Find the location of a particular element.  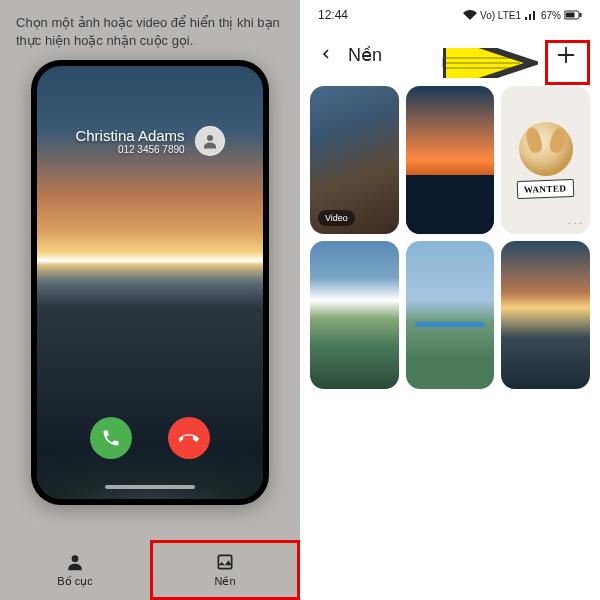

tab-background: Nền is located at coordinates (225, 570).